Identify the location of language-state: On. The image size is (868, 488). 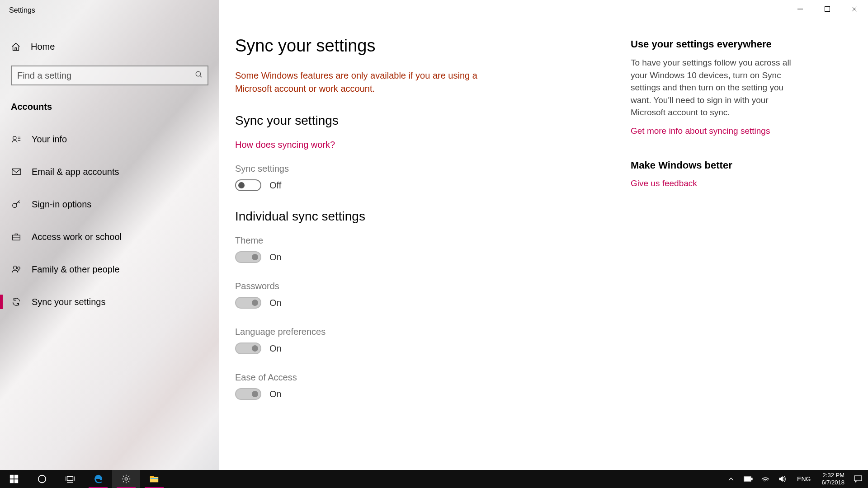
(276, 349).